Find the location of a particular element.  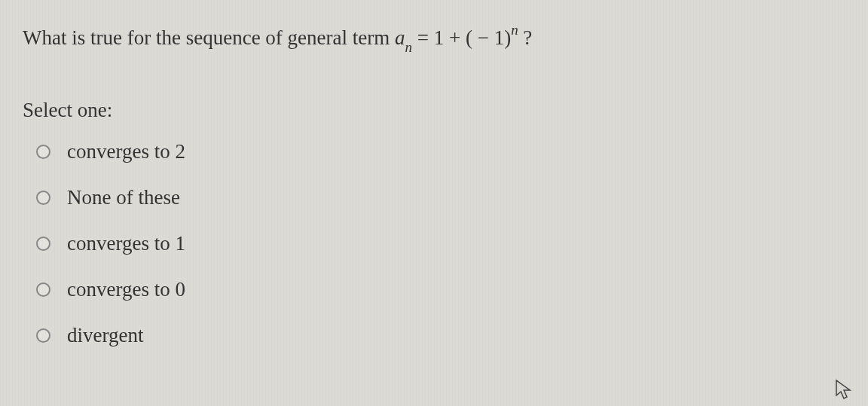

cursor-icon is located at coordinates (844, 389).